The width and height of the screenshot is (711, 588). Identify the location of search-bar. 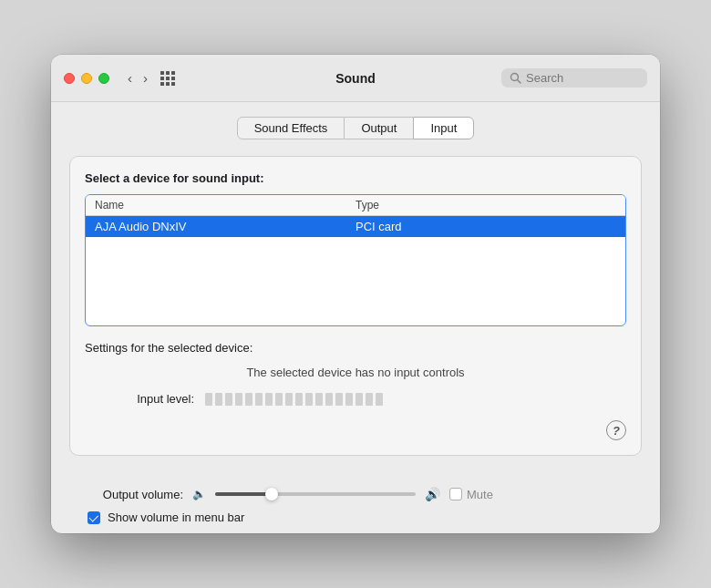
(574, 78).